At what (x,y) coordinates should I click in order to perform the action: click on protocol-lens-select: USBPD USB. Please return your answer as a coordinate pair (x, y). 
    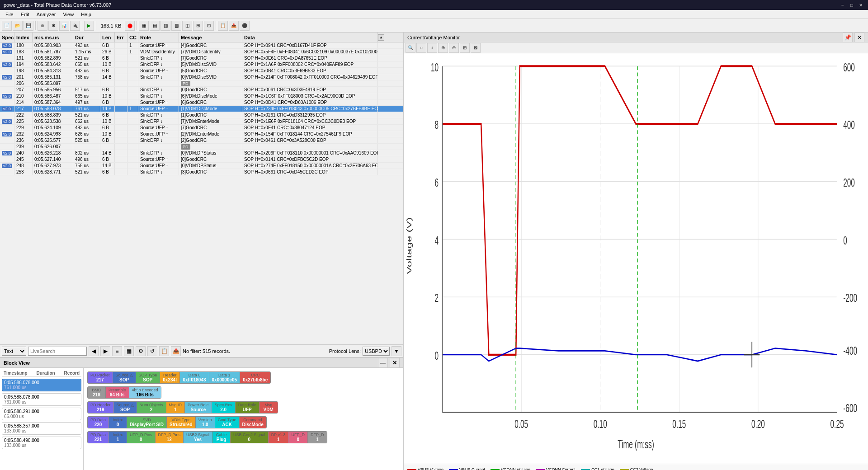
    Looking at the image, I should click on (376, 351).